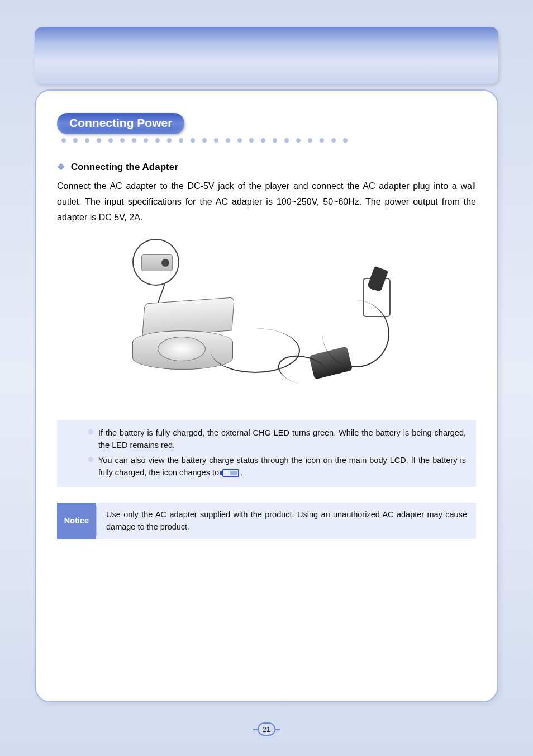  Describe the element at coordinates (77, 521) in the screenshot. I see `notice-label: Notice` at that location.